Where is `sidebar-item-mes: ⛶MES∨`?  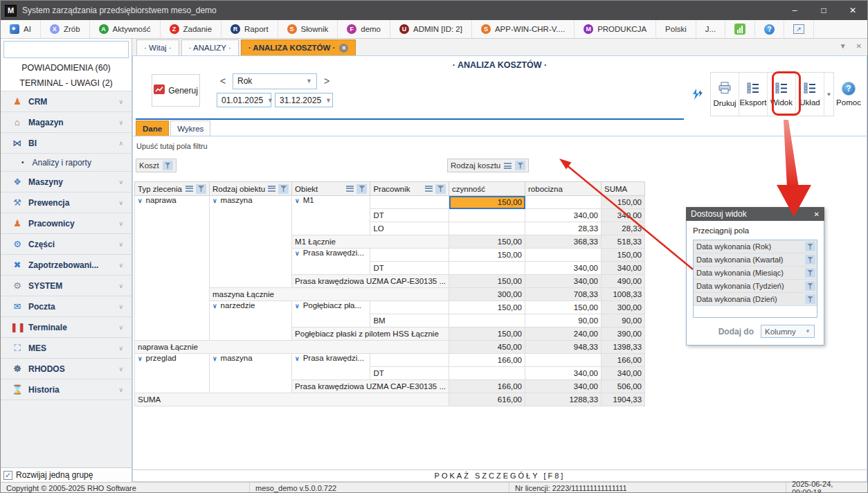 sidebar-item-mes: ⛶MES∨ is located at coordinates (66, 348).